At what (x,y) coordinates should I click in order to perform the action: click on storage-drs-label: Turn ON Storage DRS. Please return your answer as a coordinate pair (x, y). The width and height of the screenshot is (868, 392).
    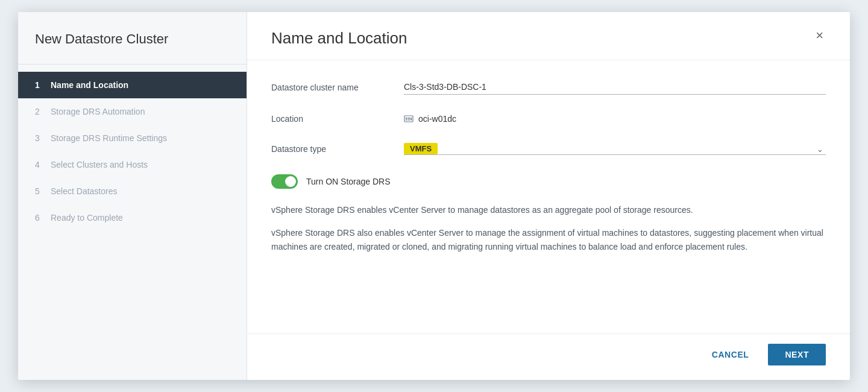
    Looking at the image, I should click on (348, 182).